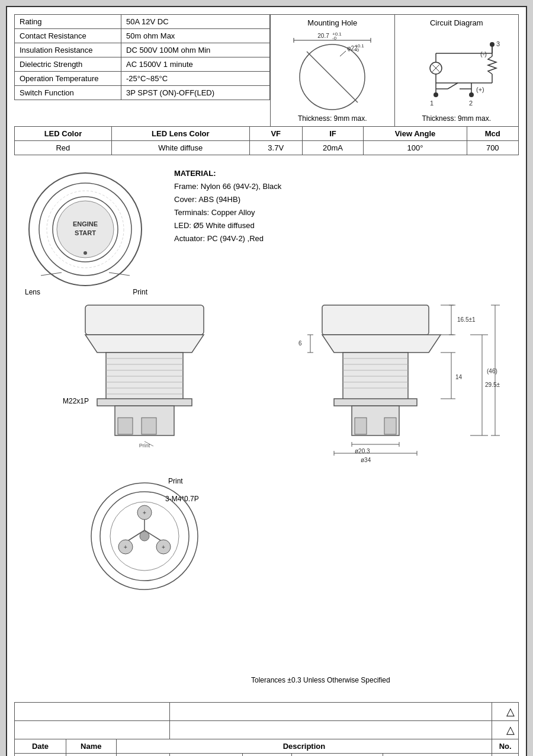 This screenshot has width=533, height=756. Describe the element at coordinates (143, 755) in the screenshot. I see `footer-approved: Approved` at that location.